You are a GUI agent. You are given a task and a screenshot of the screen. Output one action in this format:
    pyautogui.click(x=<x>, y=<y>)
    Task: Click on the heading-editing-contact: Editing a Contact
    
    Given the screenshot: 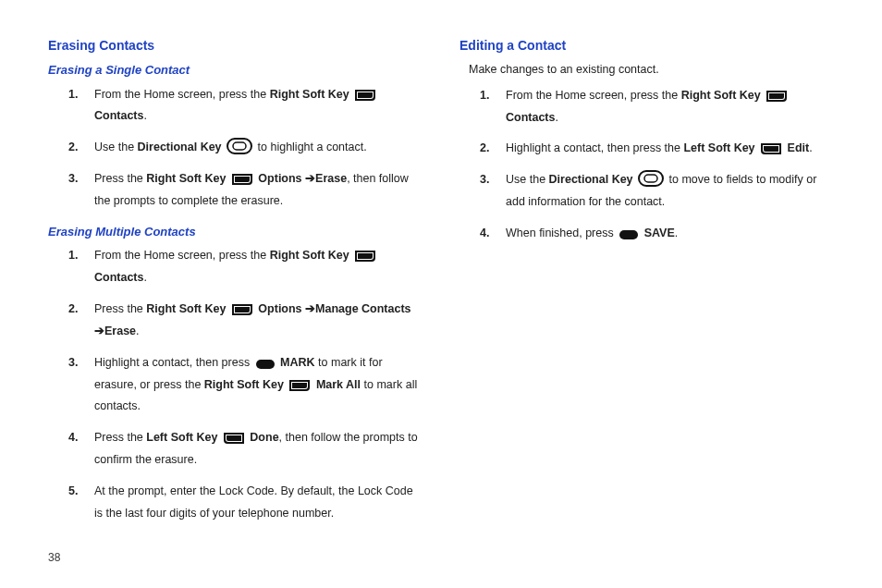 What is the action you would take?
    pyautogui.click(x=647, y=46)
    